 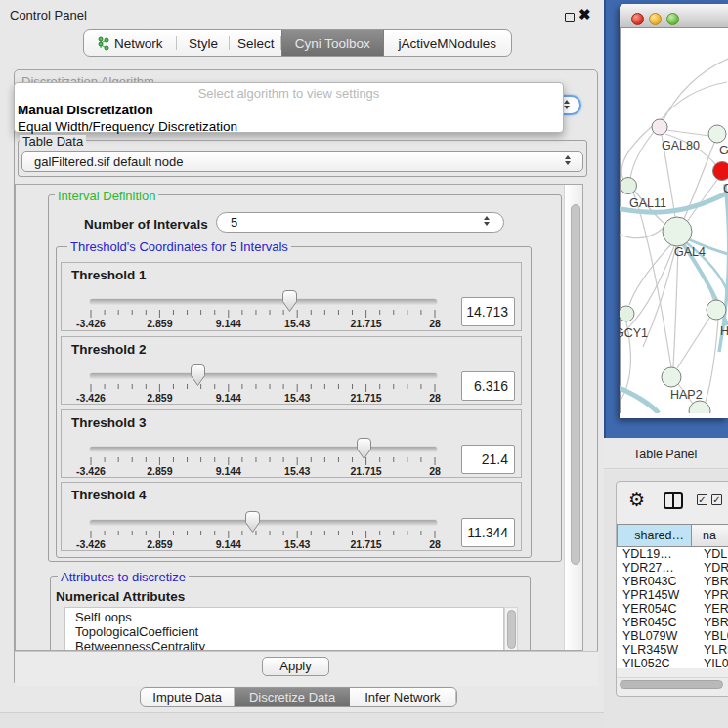 I want to click on cell-name: YDR2, so click(x=715, y=568).